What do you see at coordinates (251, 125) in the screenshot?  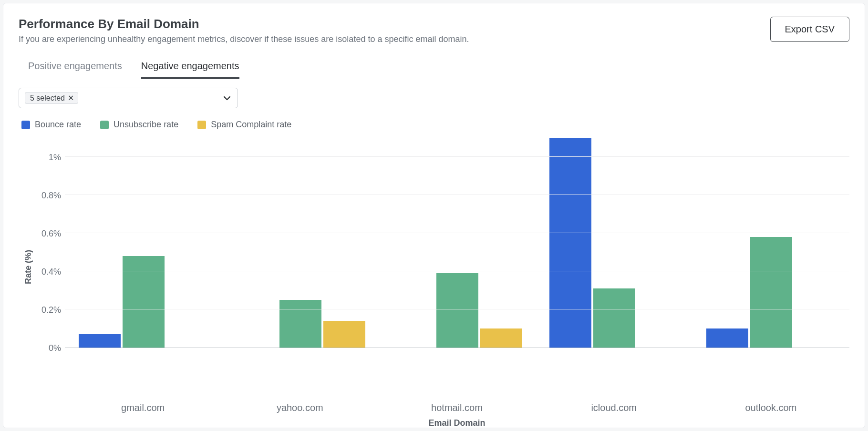 I see `legend-spam-label: Spam Complaint rate` at bounding box center [251, 125].